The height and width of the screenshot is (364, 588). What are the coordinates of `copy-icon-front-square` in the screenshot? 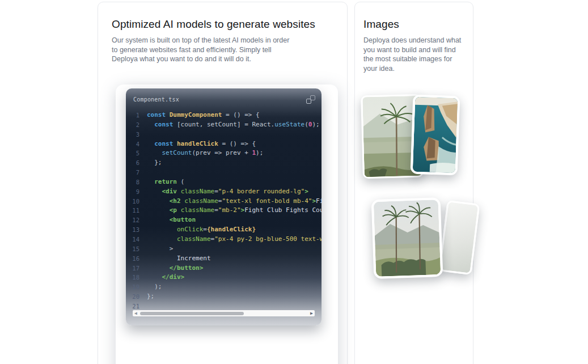 It's located at (308, 101).